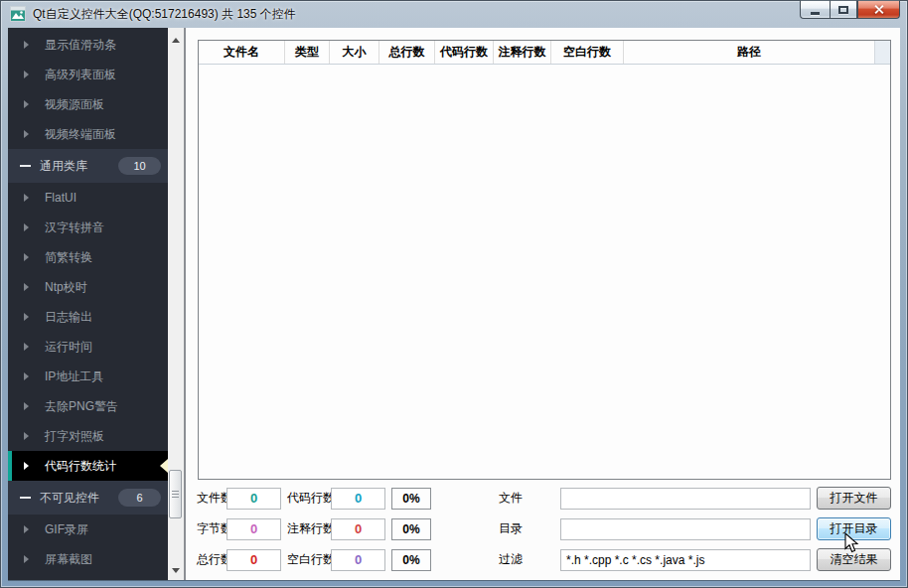 The width and height of the screenshot is (908, 588). Describe the element at coordinates (882, 52) in the screenshot. I see `table-corner` at that location.